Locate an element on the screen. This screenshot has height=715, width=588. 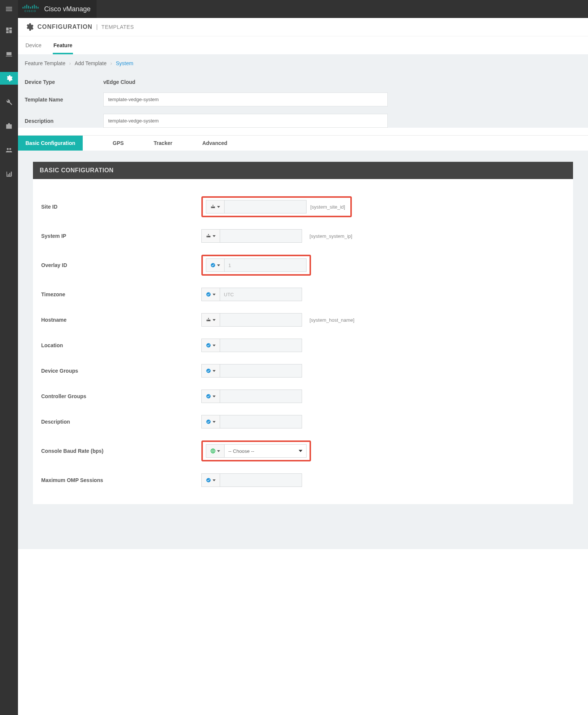
sidebar-item-maintenance is located at coordinates (9, 126).